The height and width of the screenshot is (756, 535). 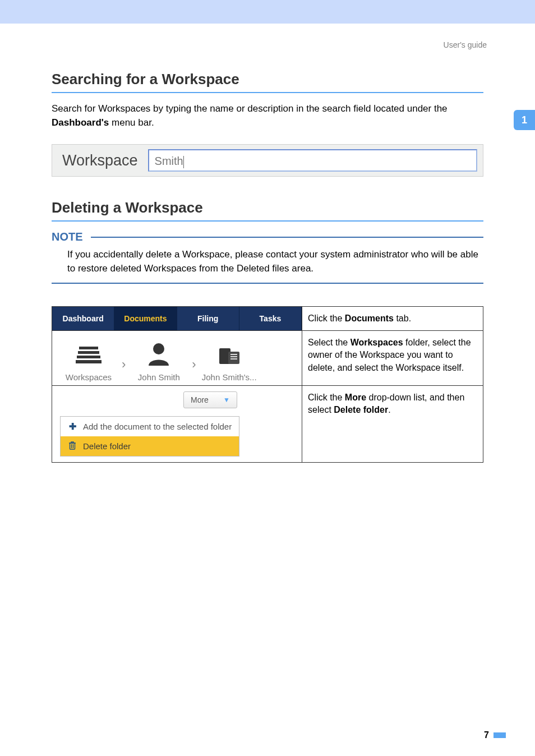 I want to click on trash-icon, so click(x=72, y=446).